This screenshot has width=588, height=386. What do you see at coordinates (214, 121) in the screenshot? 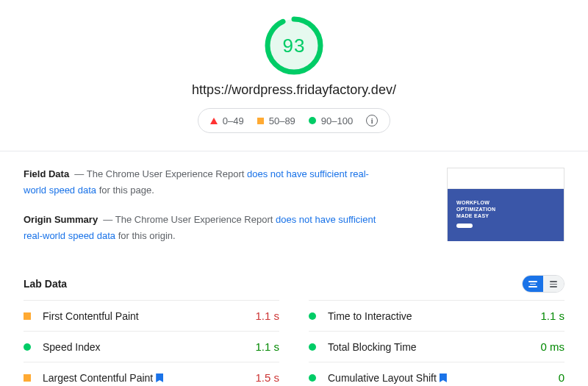
I see `triangle-icon` at bounding box center [214, 121].